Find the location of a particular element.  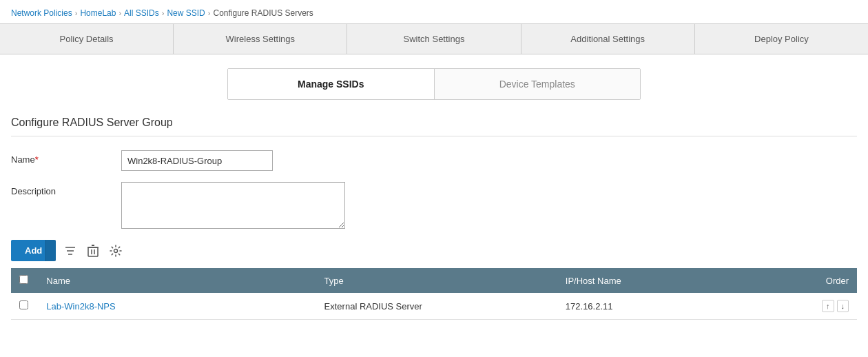

table-header-type: Type is located at coordinates (437, 280).